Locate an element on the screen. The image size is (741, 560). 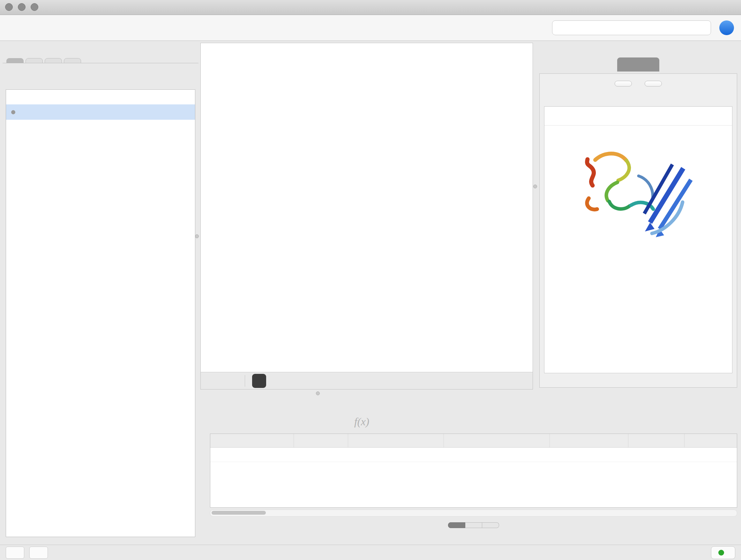
tree-expander-icon is located at coordinates (20, 97).